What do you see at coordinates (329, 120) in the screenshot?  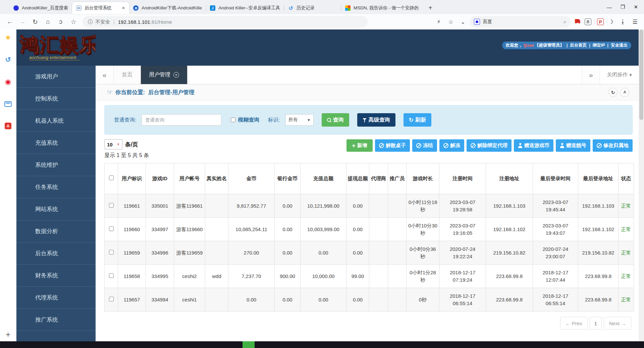 I see `magnifier-icon` at bounding box center [329, 120].